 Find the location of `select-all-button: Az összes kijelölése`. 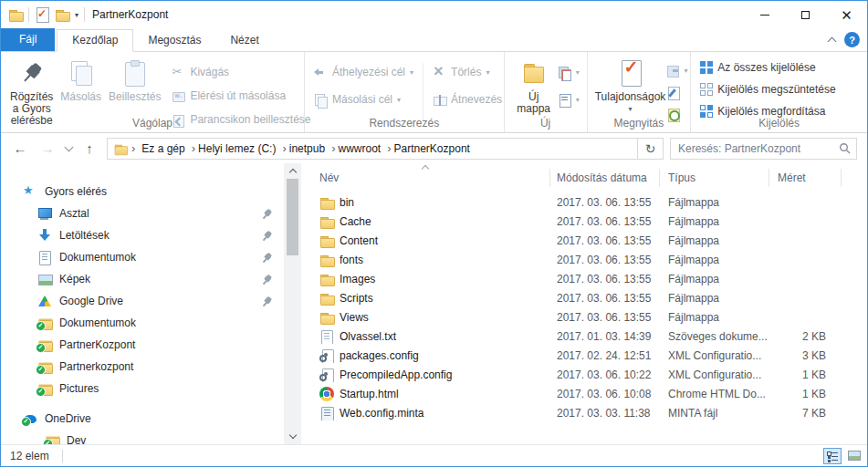

select-all-button: Az összes kijelölése is located at coordinates (783, 67).